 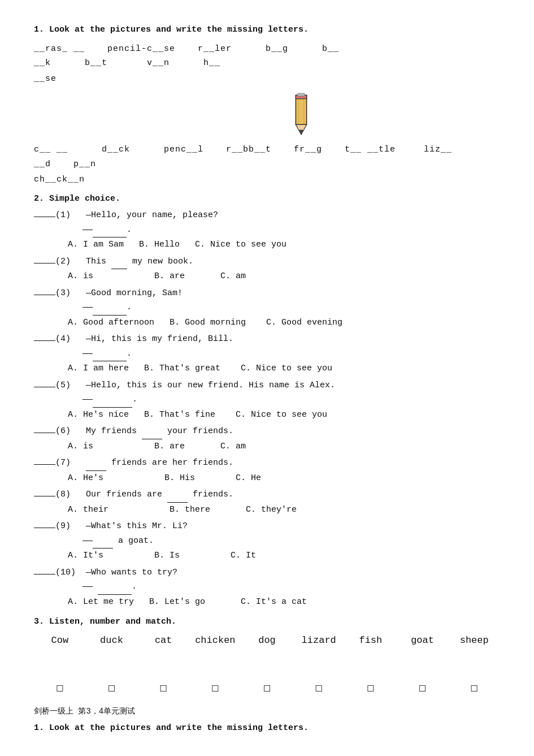 I want to click on question-9: (9) —What's this Mr. Li? —— a goat. A. I…, so click(x=267, y=541).